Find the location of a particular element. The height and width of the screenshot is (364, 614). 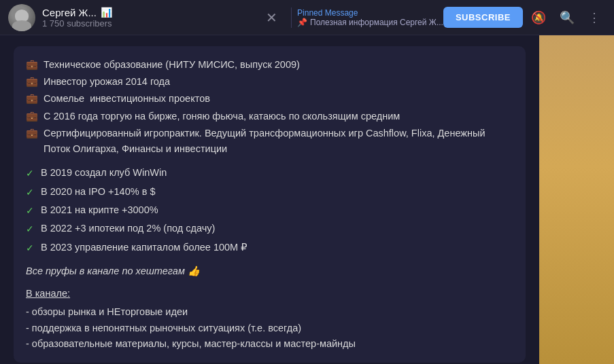

emoji-5: 💼 is located at coordinates (32, 133).